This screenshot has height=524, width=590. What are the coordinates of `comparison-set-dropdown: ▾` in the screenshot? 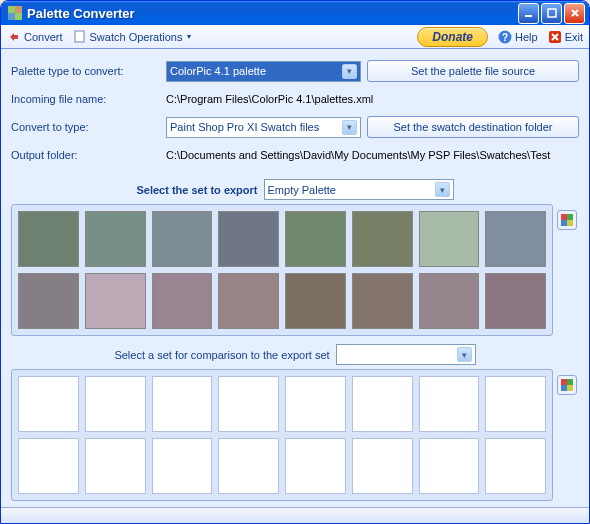 It's located at (406, 354).